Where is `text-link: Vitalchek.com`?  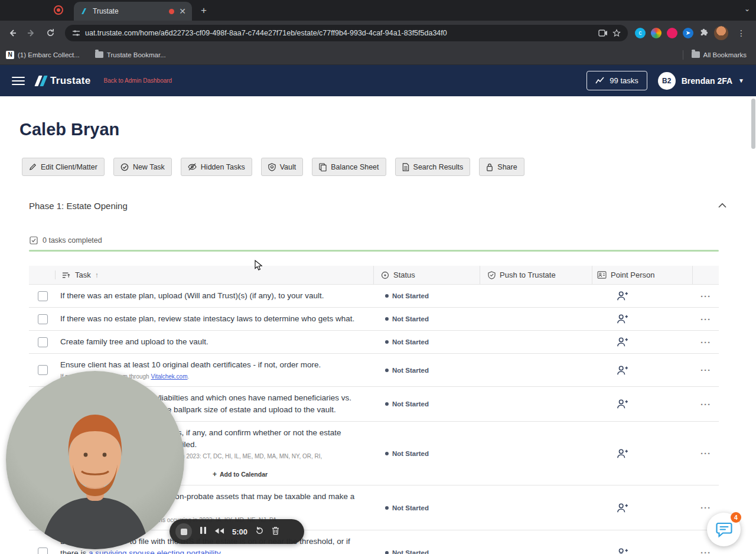
text-link: Vitalchek.com is located at coordinates (169, 377).